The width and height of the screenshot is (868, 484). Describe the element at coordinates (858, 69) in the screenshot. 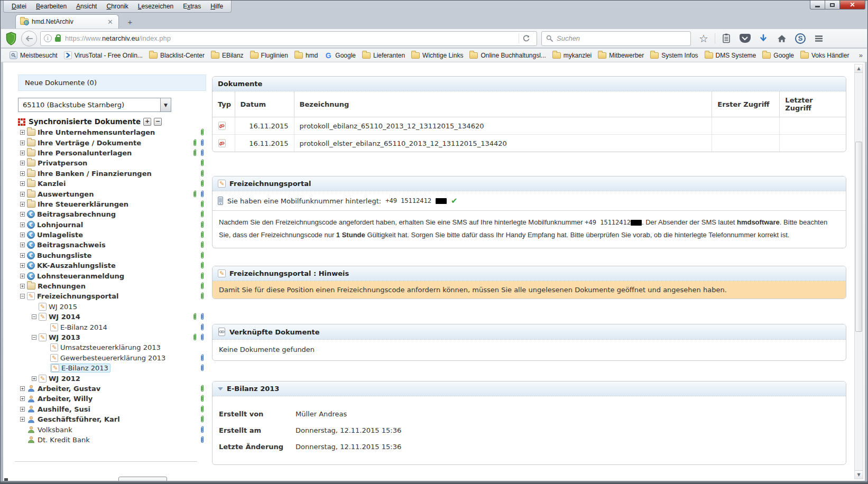

I see `scroll-up-arrow: ▲` at that location.